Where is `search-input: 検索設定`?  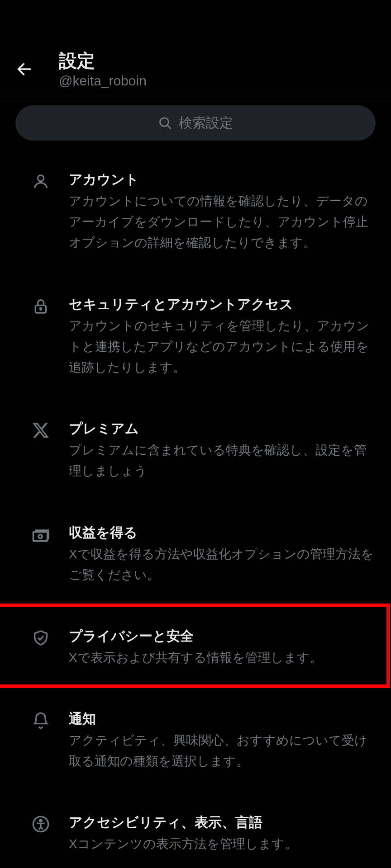
search-input: 検索設定 is located at coordinates (196, 123).